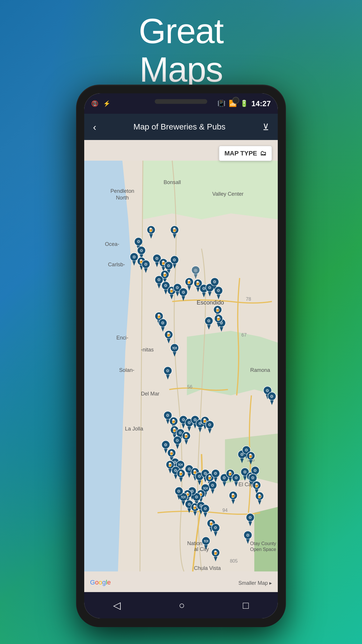 This screenshot has width=362, height=644. What do you see at coordinates (234, 561) in the screenshot?
I see `svg-text: 805` at bounding box center [234, 561].